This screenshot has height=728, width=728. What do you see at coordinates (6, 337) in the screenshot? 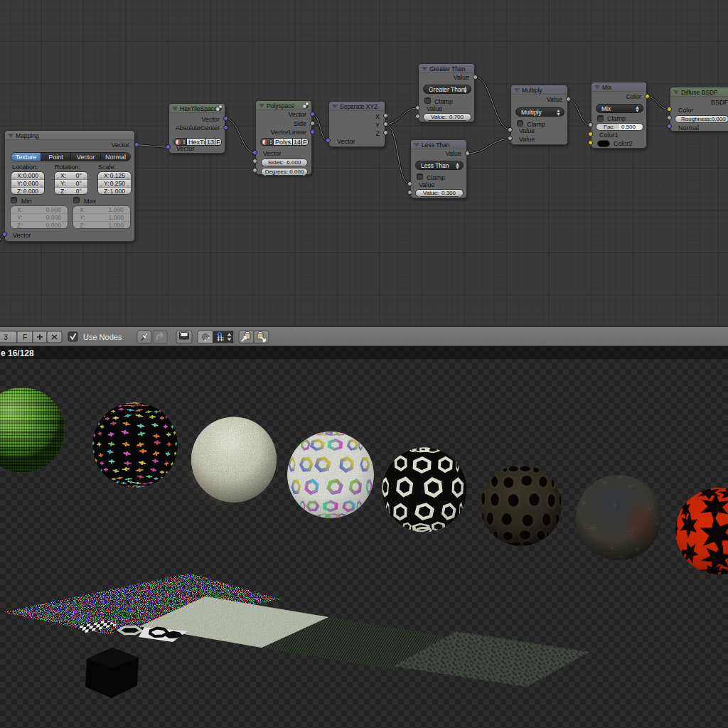
I see `svg-text: 3` at bounding box center [6, 337].